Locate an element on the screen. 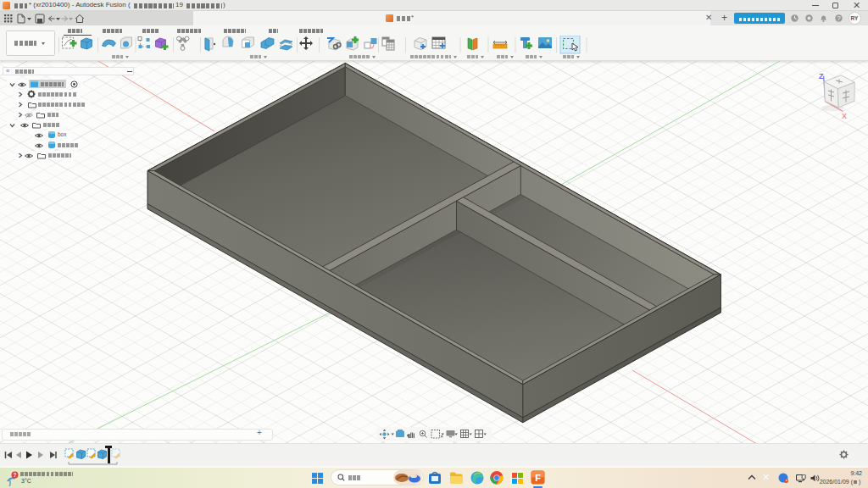  svg-text: F is located at coordinates (537, 478).